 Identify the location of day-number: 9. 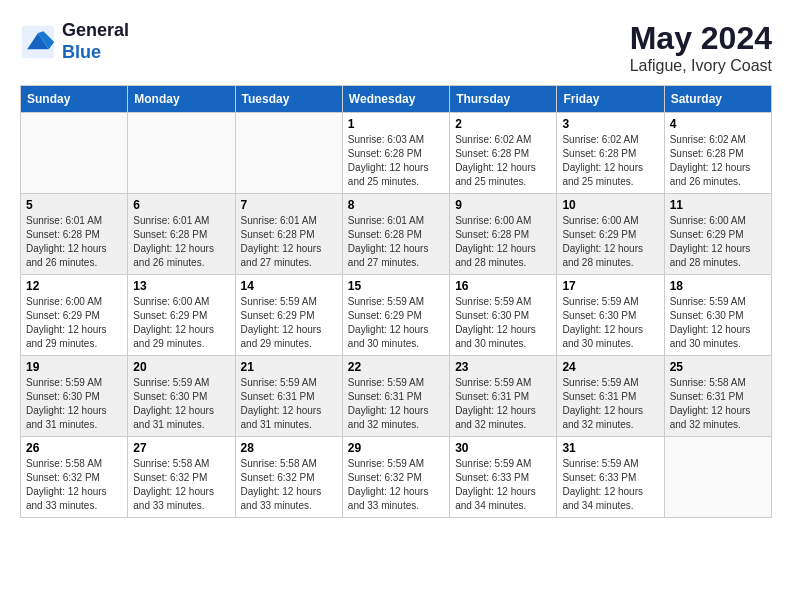
(503, 205).